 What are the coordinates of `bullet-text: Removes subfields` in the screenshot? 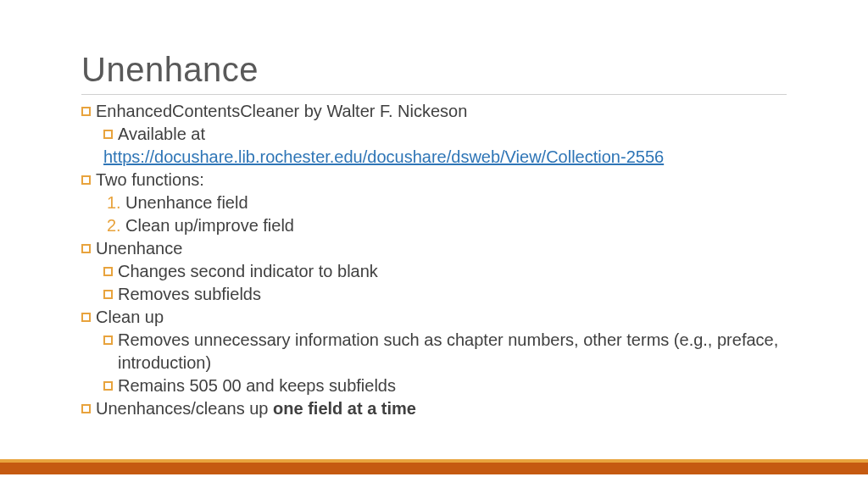 It's located at (190, 295).